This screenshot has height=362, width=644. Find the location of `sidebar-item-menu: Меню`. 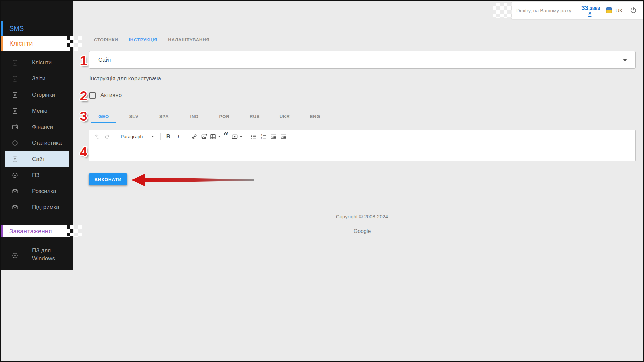

sidebar-item-menu: Меню is located at coordinates (37, 111).